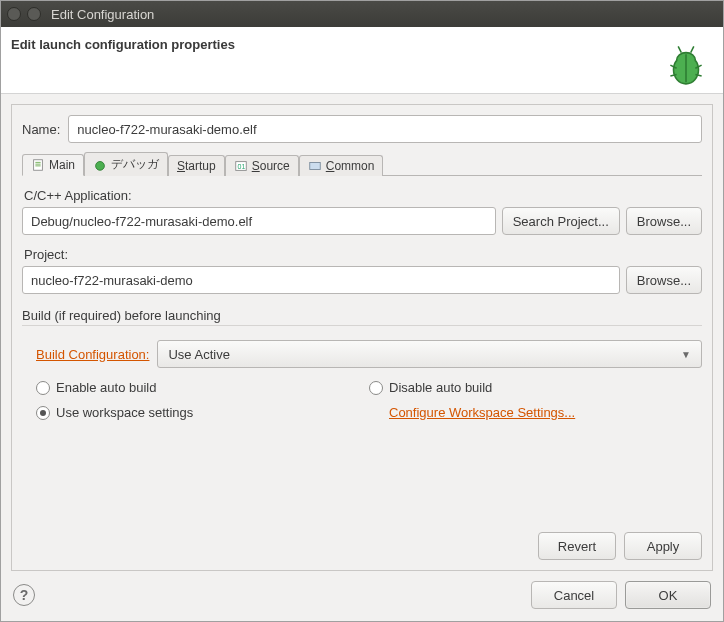 This screenshot has height=622, width=724. Describe the element at coordinates (664, 221) in the screenshot. I see `browse-app-button: Browse...` at that location.